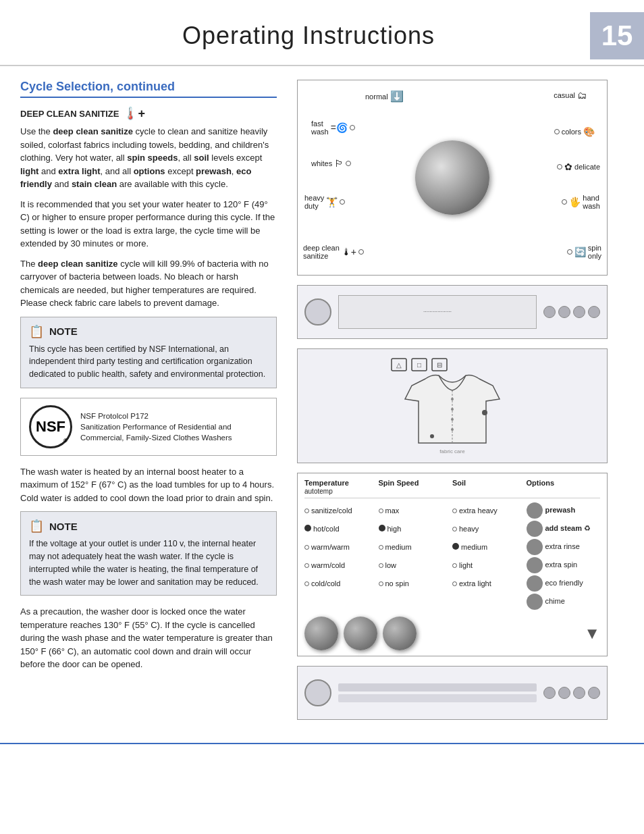 Image resolution: width=644 pixels, height=834 pixels. I want to click on soil-row1: extra heavy, so click(489, 511).